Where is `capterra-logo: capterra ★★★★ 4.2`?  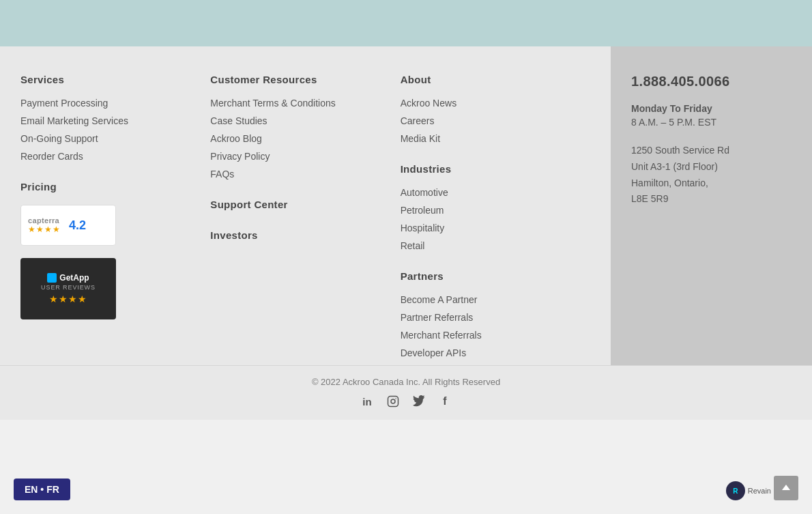
capterra-logo: capterra ★★★★ 4.2 is located at coordinates (57, 225).